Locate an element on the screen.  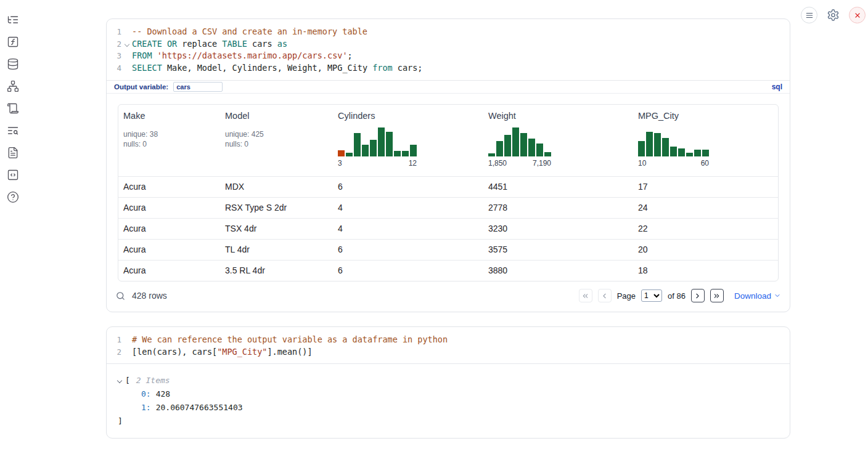
download-label: Download is located at coordinates (753, 296).